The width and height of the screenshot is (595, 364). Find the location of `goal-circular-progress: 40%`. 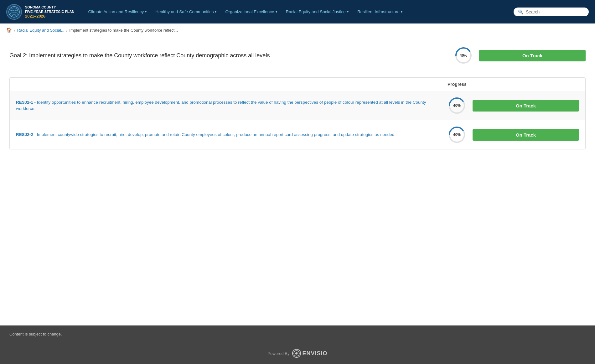

goal-circular-progress: 40% is located at coordinates (463, 55).